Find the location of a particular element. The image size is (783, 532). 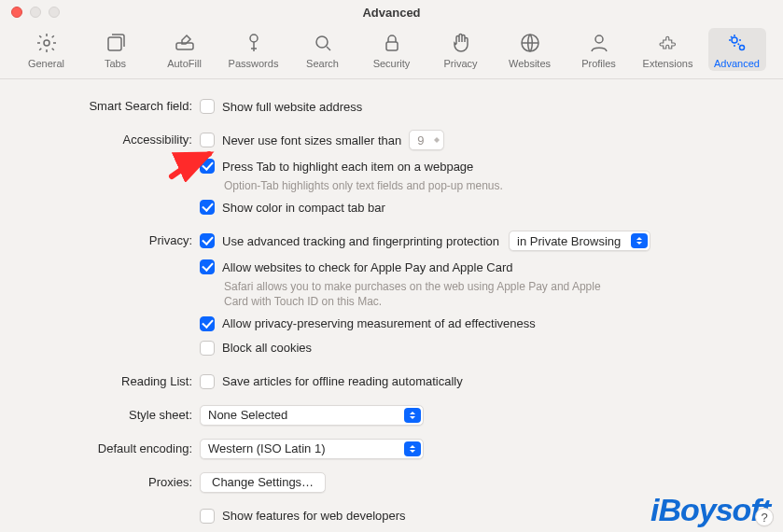

tab-label: Search is located at coordinates (323, 63).